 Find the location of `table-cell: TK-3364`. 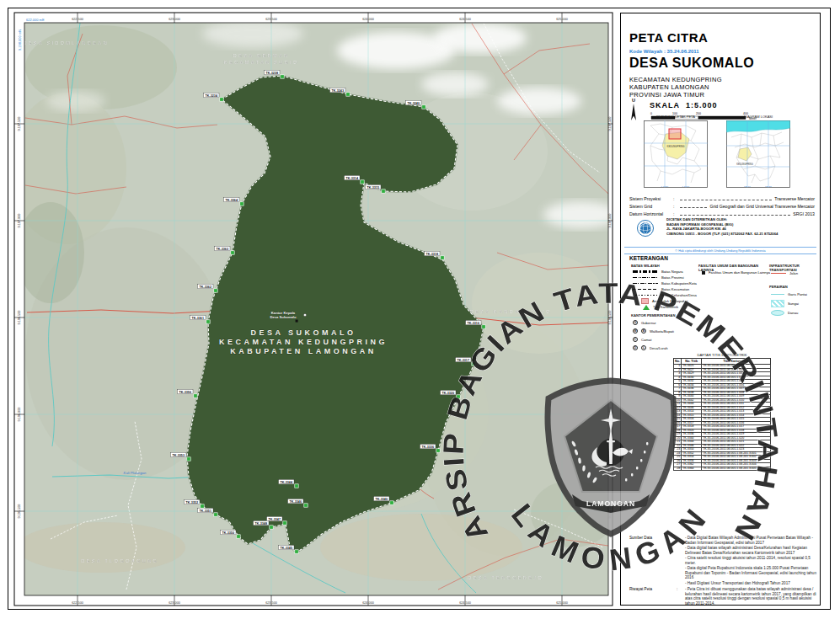

table-cell: TK-3364 is located at coordinates (692, 468).